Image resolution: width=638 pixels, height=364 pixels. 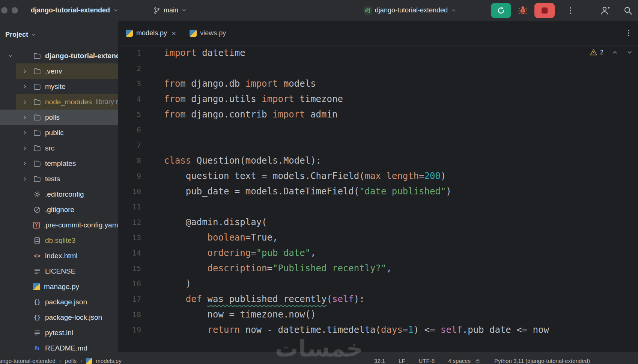 What do you see at coordinates (132, 284) in the screenshot?
I see `line-number: 16` at bounding box center [132, 284].